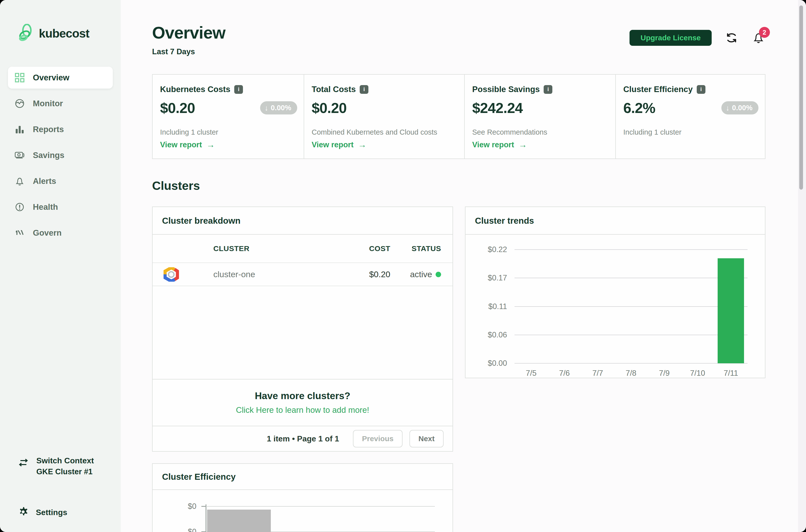 The height and width of the screenshot is (532, 806). I want to click on sidebar-item-label: Monitor, so click(48, 103).